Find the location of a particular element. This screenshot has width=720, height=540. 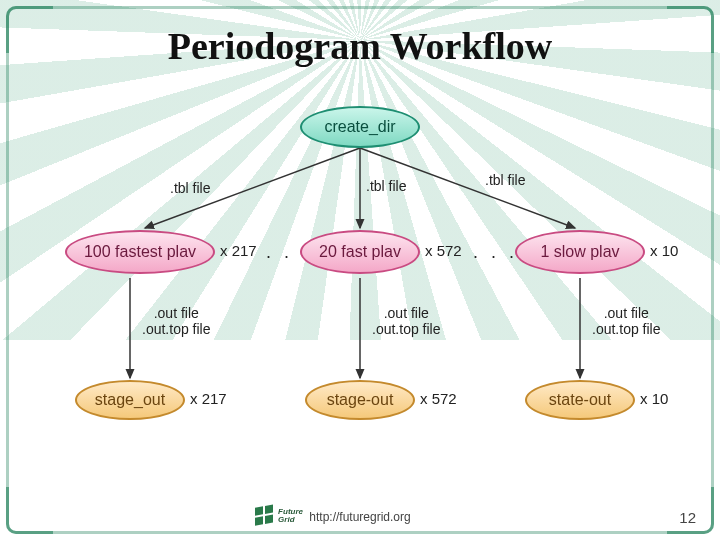

node-create-dir: create_dir is located at coordinates (360, 127).